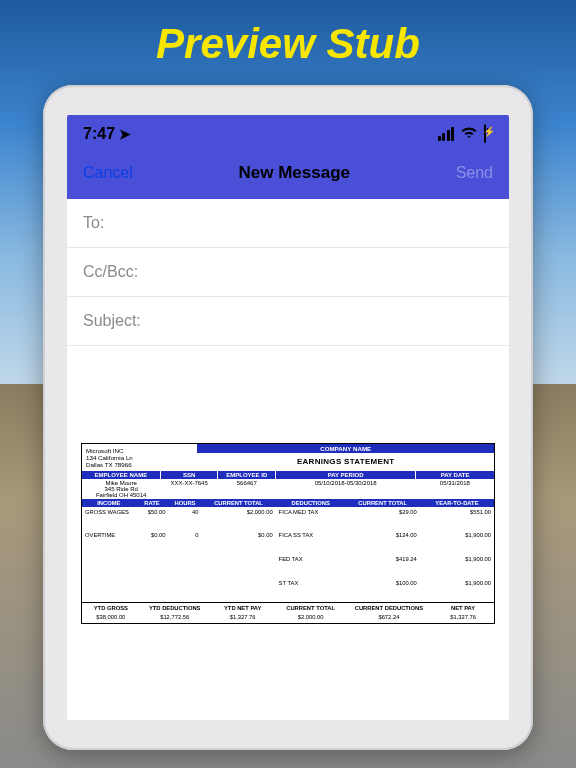 Image resolution: width=576 pixels, height=768 pixels. What do you see at coordinates (346, 489) in the screenshot?
I see `pay-period: 05/10/2018-05/30/2018` at bounding box center [346, 489].